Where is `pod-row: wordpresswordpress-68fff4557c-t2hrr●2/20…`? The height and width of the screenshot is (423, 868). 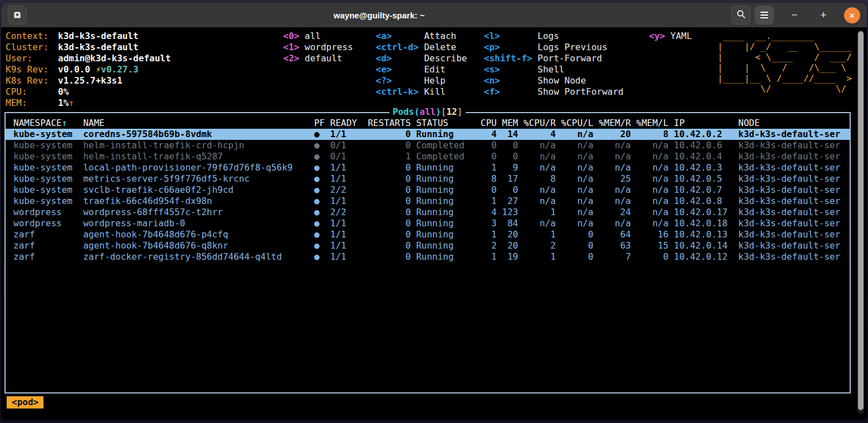 pod-row: wordpresswordpress-68fff4557c-t2hrr●2/20… is located at coordinates (428, 212).